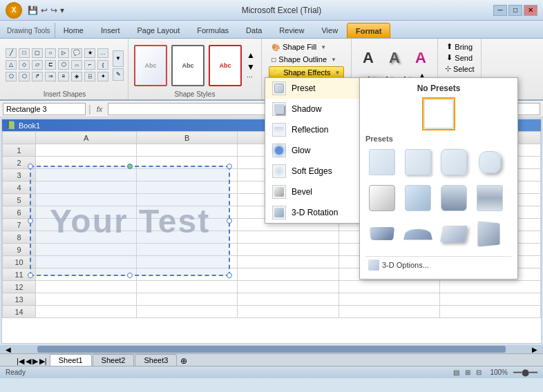  Describe the element at coordinates (11, 53) in the screenshot. I see `shape-line: ╱` at that location.